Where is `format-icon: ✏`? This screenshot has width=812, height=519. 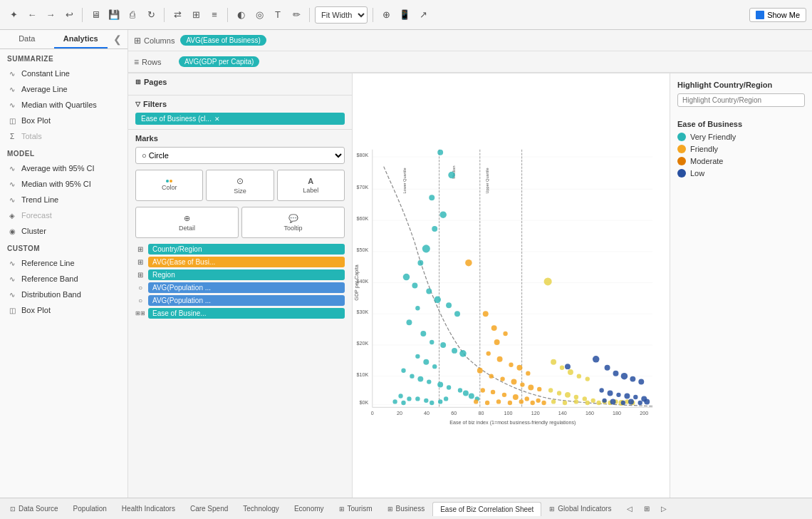
format-icon: ✏ is located at coordinates (296, 15).